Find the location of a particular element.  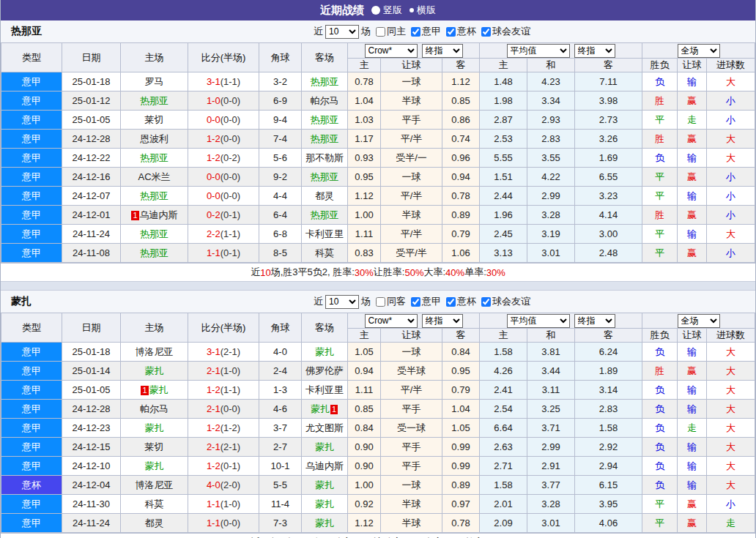

date-cell: 24-12-15 is located at coordinates (92, 447).